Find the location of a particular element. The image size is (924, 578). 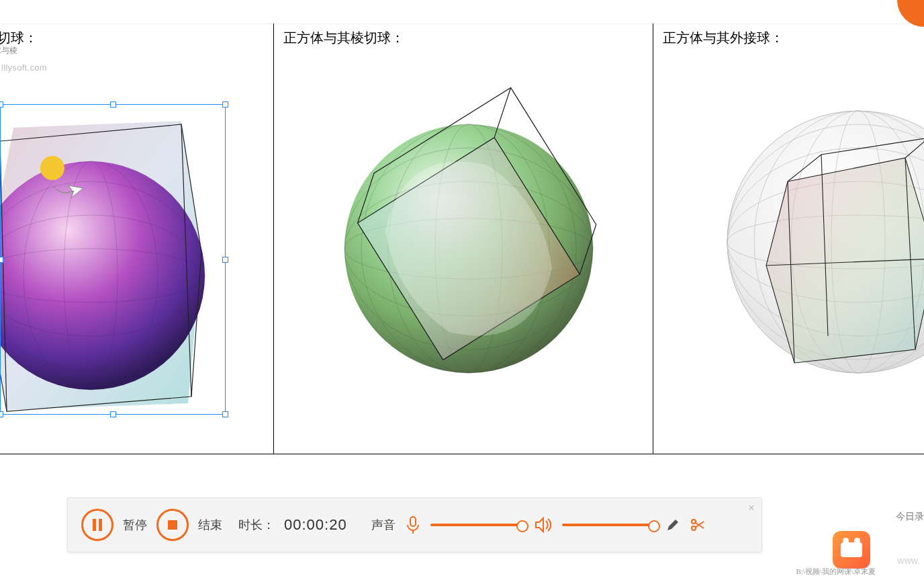

panel-title: 正方体与其棱切球： is located at coordinates (463, 38).